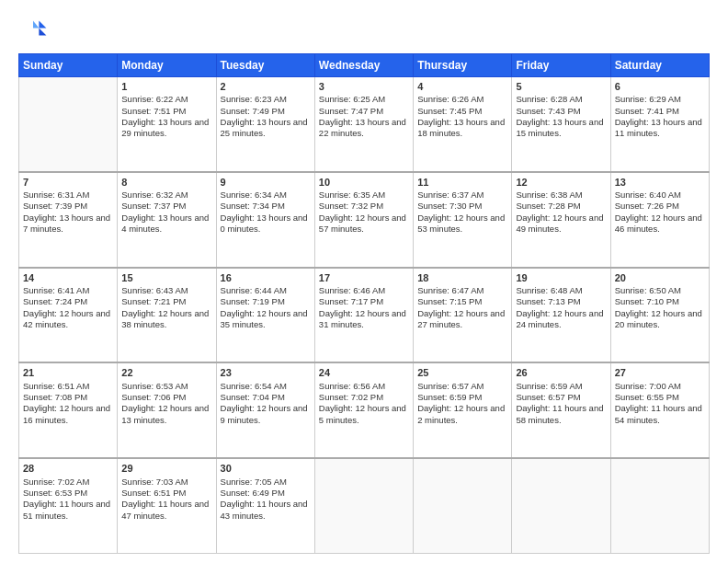 This screenshot has height=563, width=728. Describe the element at coordinates (660, 414) in the screenshot. I see `daylight-text: Daylight: 11 hours and 54 minutes.` at that location.